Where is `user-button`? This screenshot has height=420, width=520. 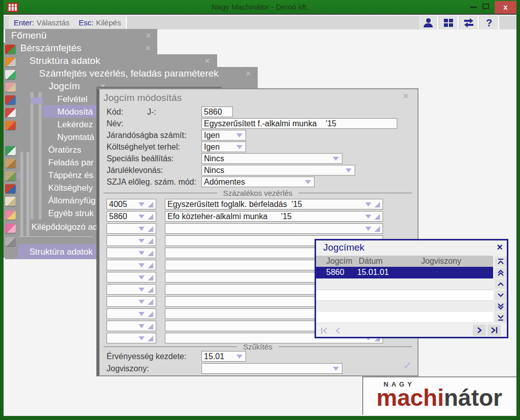 user-button is located at coordinates (429, 23).